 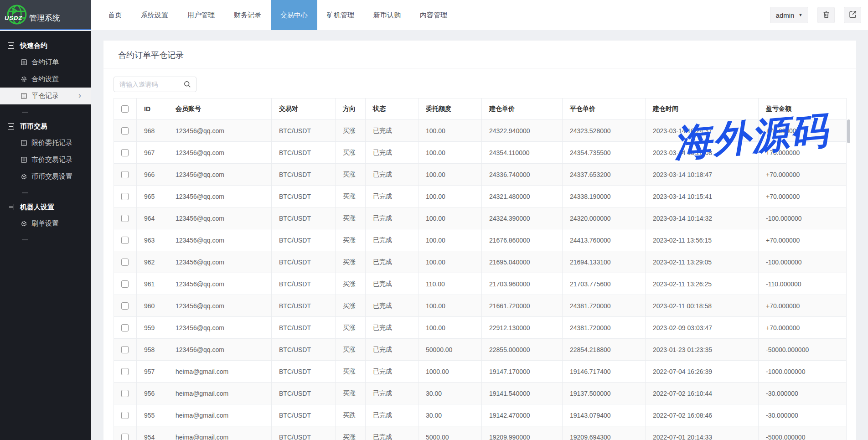 I want to click on globe-icon: USDZ, so click(x=17, y=15).